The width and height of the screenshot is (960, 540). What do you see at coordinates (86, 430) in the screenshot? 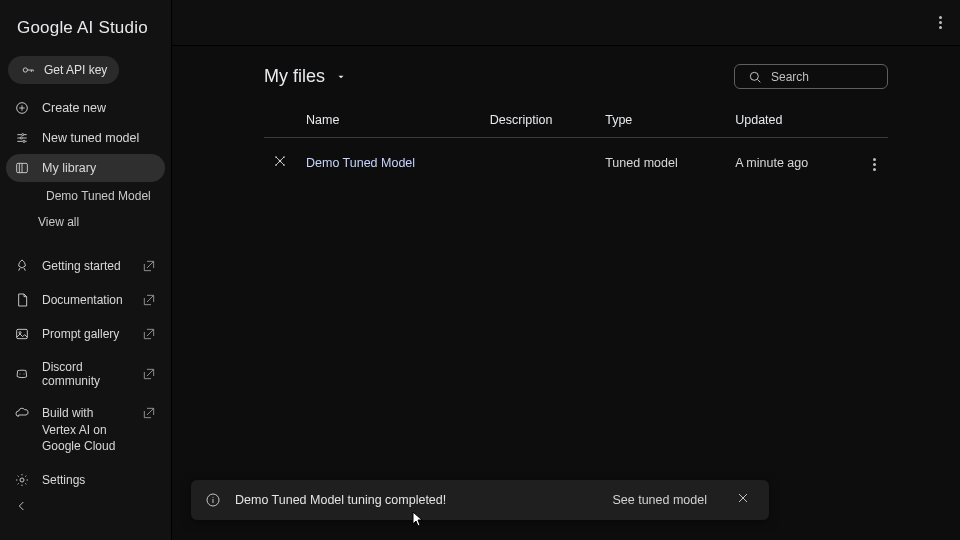
I see `sidebar-link-label: Build with Vertex AI on Google Cloud` at bounding box center [86, 430].